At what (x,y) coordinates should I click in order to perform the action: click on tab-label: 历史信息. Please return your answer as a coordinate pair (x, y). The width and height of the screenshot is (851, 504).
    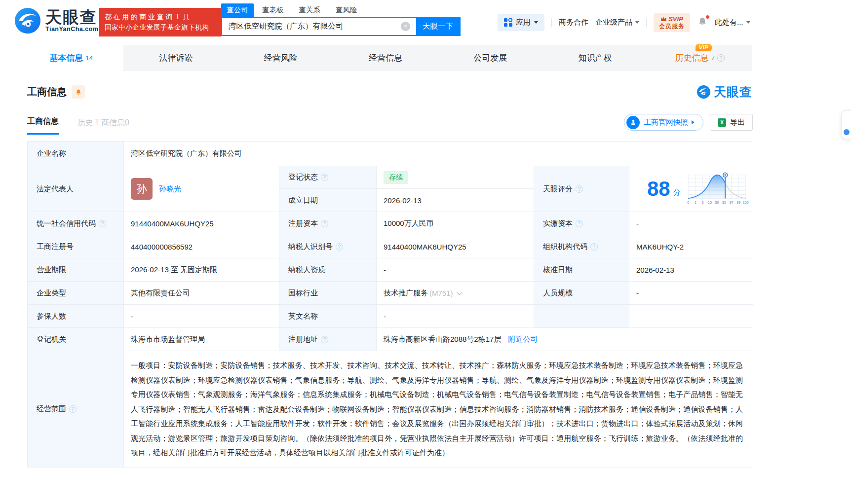
    Looking at the image, I should click on (692, 58).